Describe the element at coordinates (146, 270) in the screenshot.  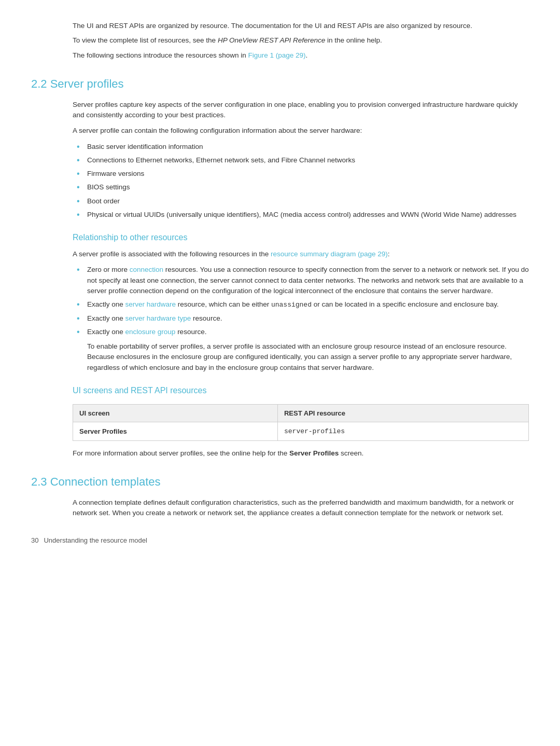
I see `connection-link: connection` at that location.